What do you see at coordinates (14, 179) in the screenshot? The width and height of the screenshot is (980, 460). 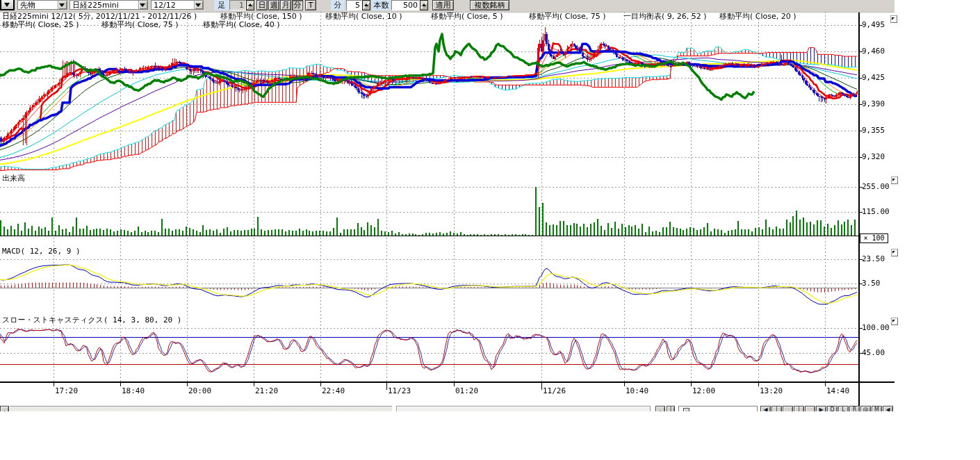 I see `volume-pane-label: 出来高` at bounding box center [14, 179].